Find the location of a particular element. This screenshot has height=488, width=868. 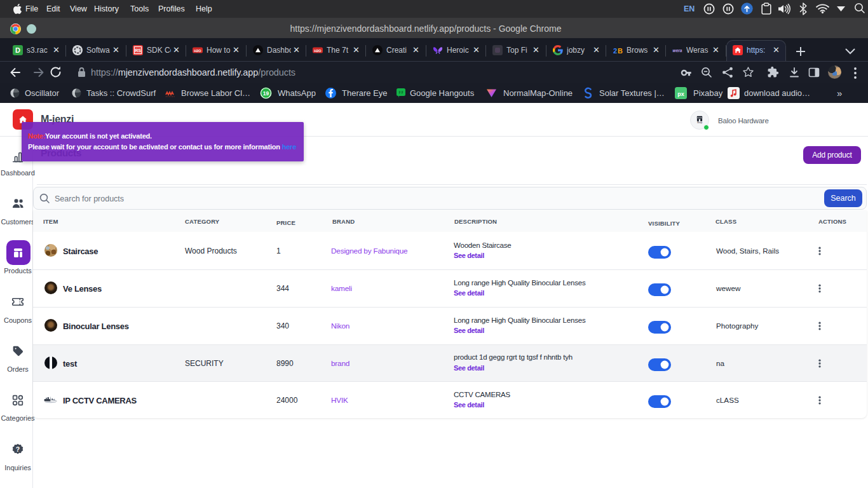

svg-text: wera is located at coordinates (677, 51).